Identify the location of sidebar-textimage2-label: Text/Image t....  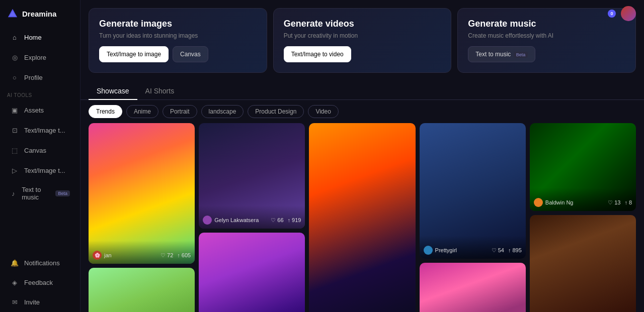
(45, 171).